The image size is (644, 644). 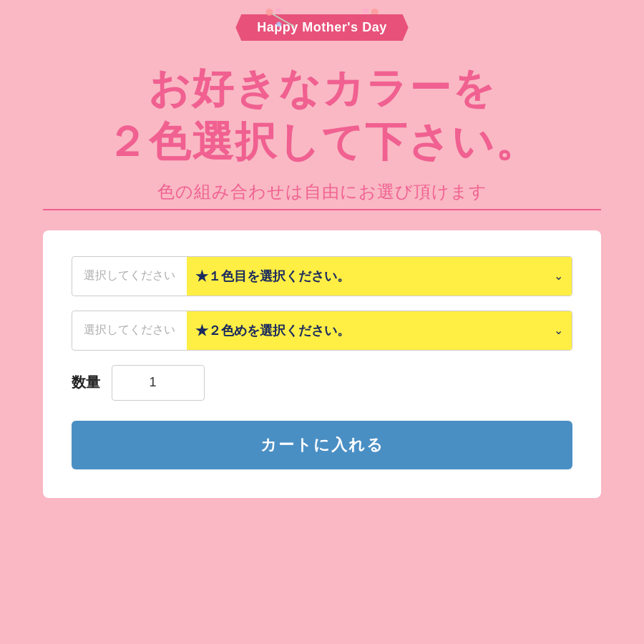 I want to click on select1-placeholder: 選択してください, so click(x=130, y=276).